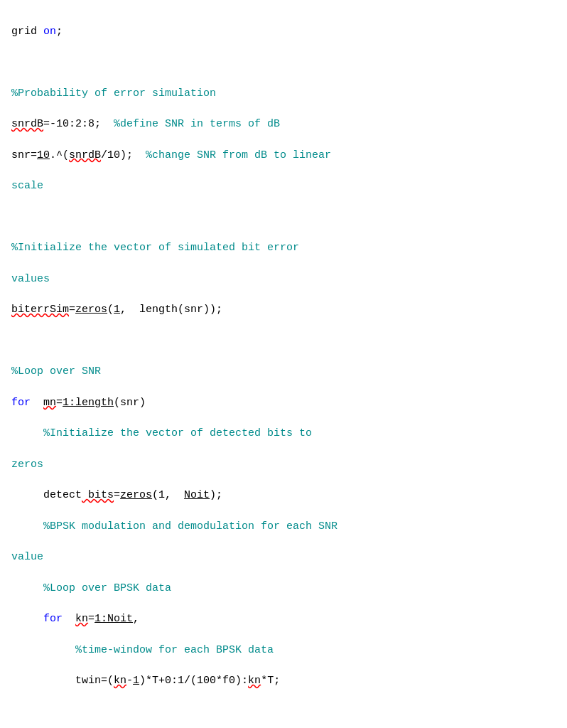 The height and width of the screenshot is (728, 567). Describe the element at coordinates (284, 156) in the screenshot. I see `line-snr: snr=10.^(snrdB/10); %change SNR from dB …` at that location.